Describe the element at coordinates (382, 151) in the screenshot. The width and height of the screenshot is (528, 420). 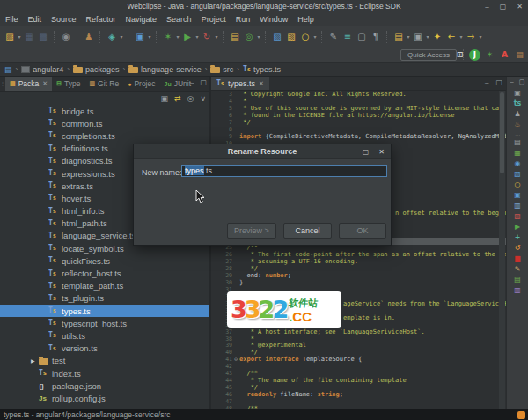
I see `dialog-close-icon: ✕` at that location.